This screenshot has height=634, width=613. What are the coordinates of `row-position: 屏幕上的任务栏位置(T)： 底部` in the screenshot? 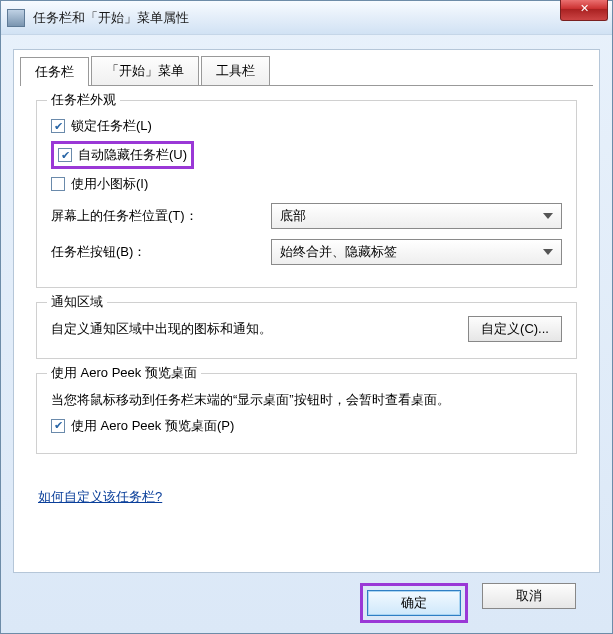 It's located at (306, 216).